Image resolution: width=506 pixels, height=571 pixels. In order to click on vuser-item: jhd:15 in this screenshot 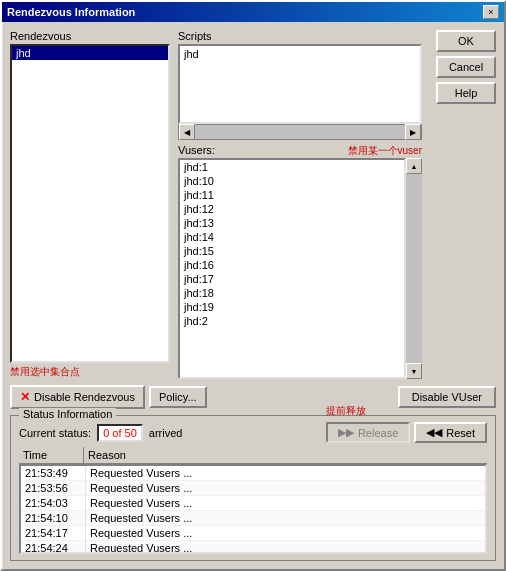, I will do `click(292, 251)`.